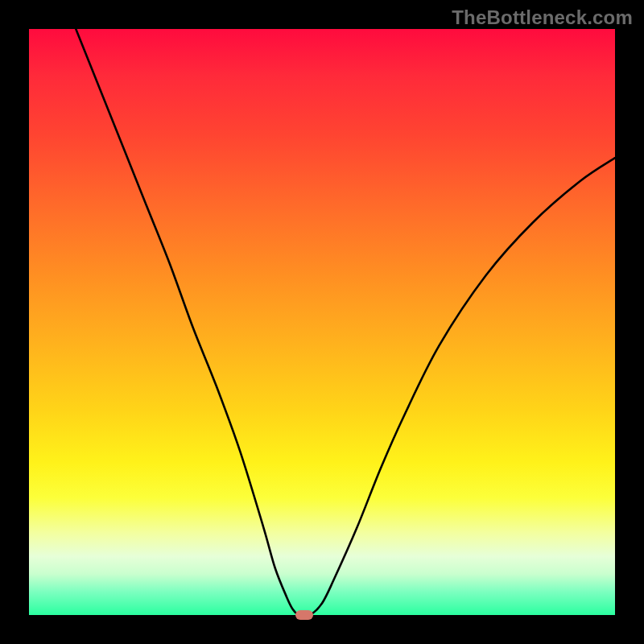  What do you see at coordinates (304, 615) in the screenshot?
I see `minimum-marker` at bounding box center [304, 615].